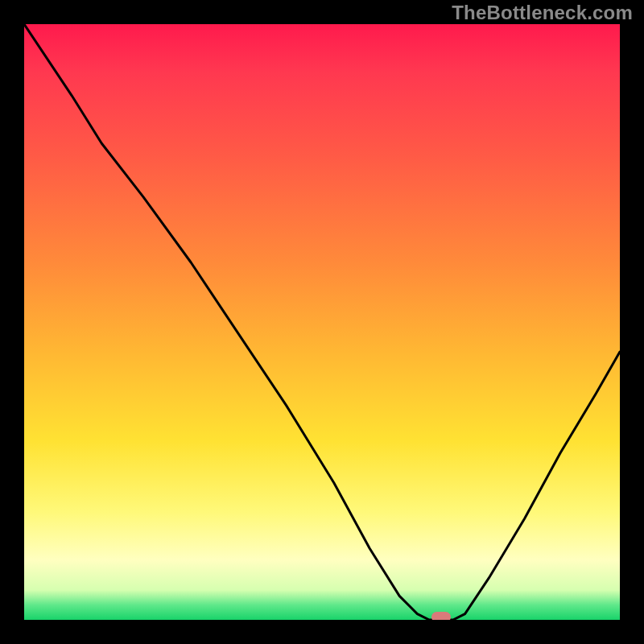 Image resolution: width=644 pixels, height=644 pixels. I want to click on watermark-text: TheBottleneck.com, so click(543, 13).